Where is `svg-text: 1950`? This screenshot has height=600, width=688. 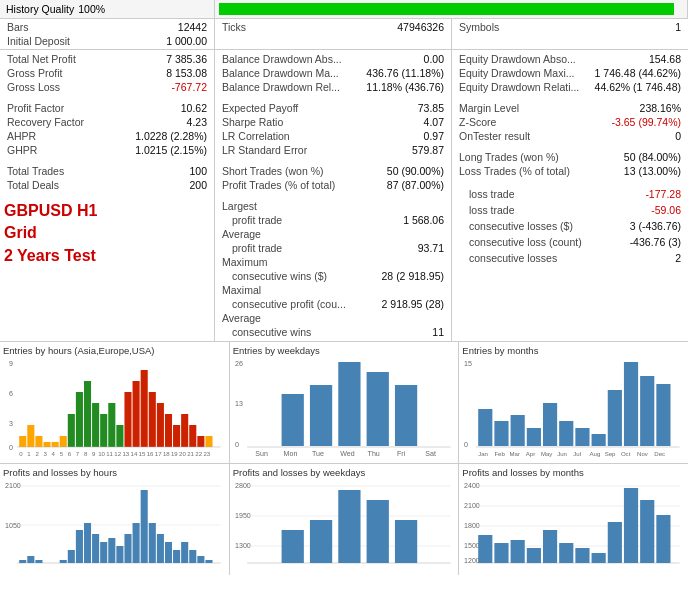 svg-text: 1950 is located at coordinates (243, 516).